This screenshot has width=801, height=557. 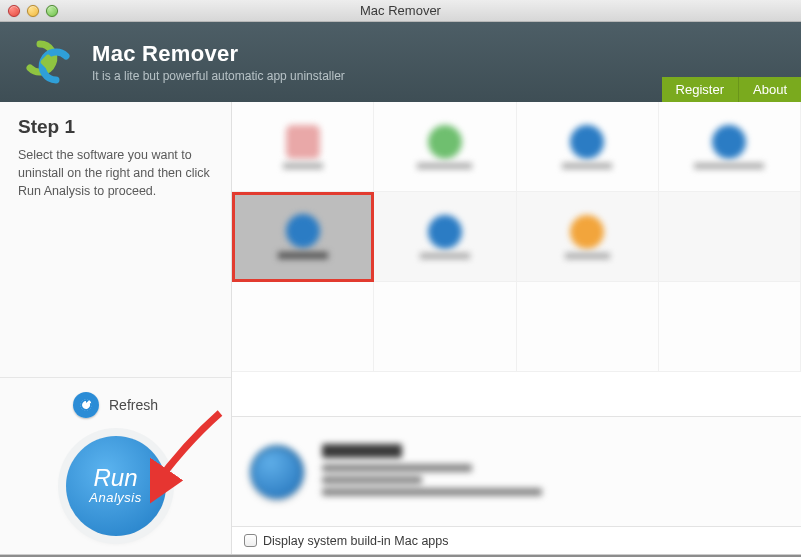 What do you see at coordinates (14, 11) in the screenshot?
I see `close-window-button` at bounding box center [14, 11].